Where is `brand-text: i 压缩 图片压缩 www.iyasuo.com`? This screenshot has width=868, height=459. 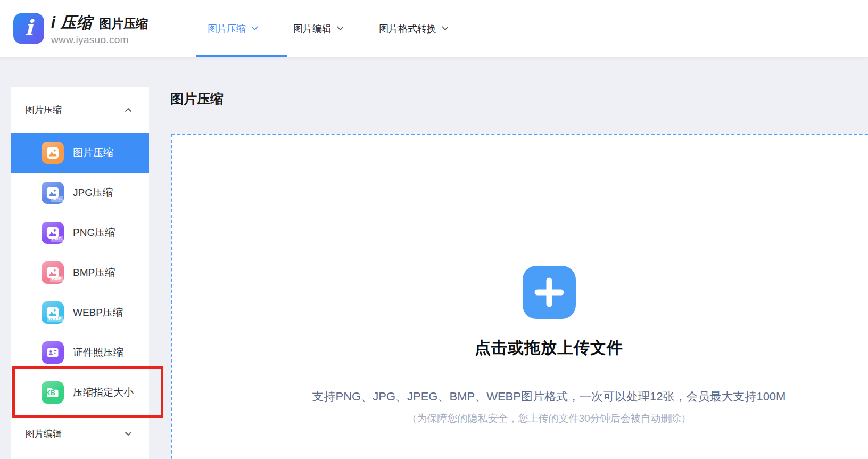
brand-text: i 压缩 图片压缩 www.iyasuo.com is located at coordinates (100, 29).